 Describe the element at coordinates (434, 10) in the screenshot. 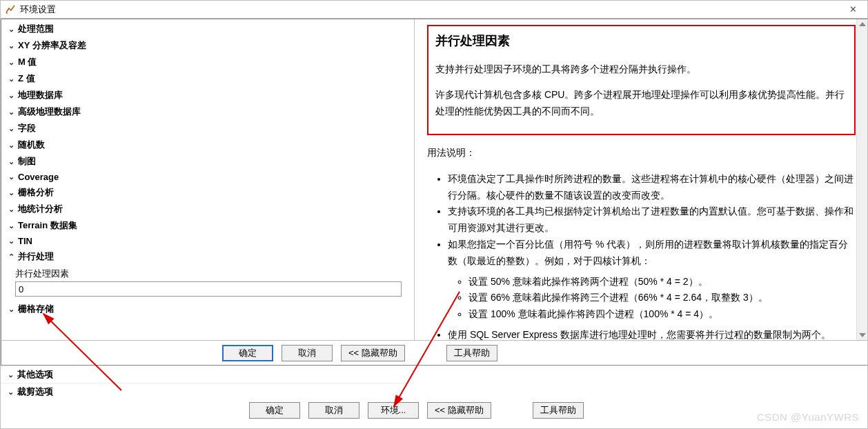

I see `titlebar: 环境设置 ✕` at that location.